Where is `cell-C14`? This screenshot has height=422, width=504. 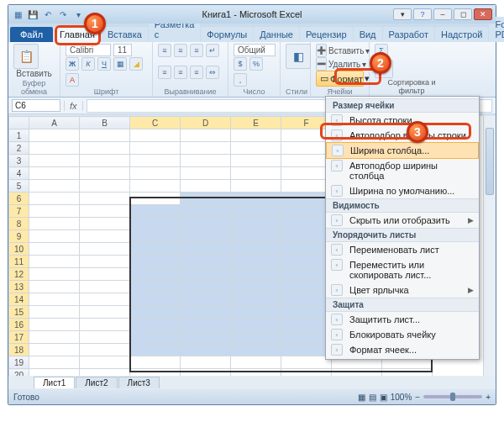 cell-C14 is located at coordinates (155, 299).